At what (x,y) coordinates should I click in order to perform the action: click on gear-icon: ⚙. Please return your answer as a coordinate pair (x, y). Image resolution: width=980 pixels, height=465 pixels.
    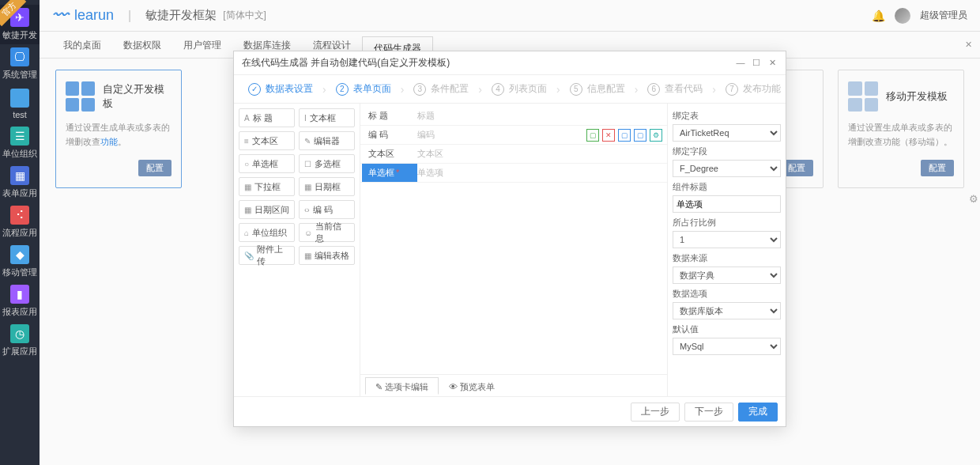
    Looking at the image, I should click on (656, 135).